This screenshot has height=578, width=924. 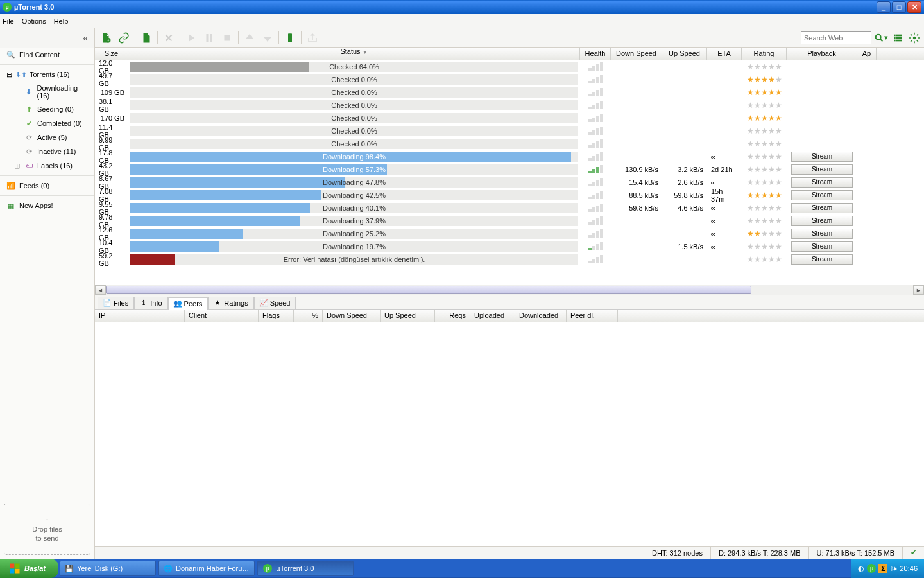 I want to click on collapse-sidebar-button: «, so click(x=47, y=38).